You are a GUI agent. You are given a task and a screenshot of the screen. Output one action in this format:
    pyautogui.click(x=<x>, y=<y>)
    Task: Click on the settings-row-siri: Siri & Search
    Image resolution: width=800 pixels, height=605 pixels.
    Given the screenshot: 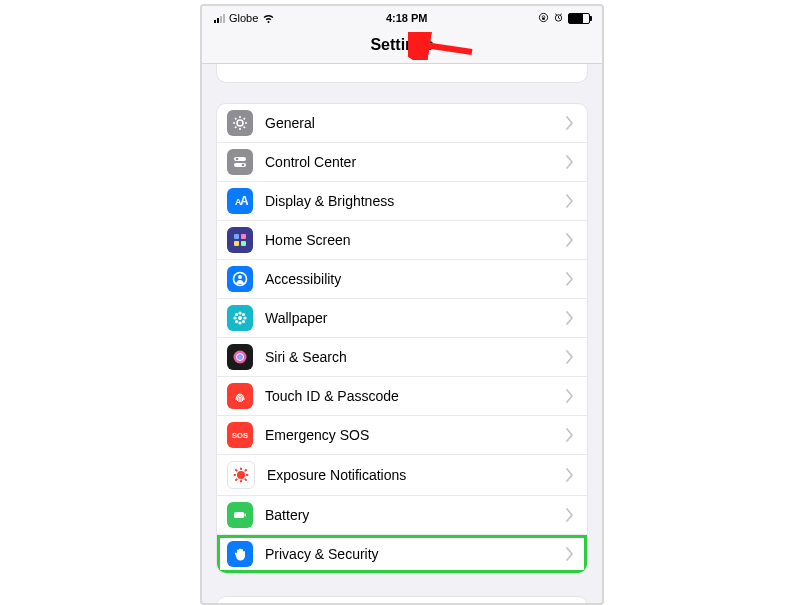 What is the action you would take?
    pyautogui.click(x=402, y=356)
    